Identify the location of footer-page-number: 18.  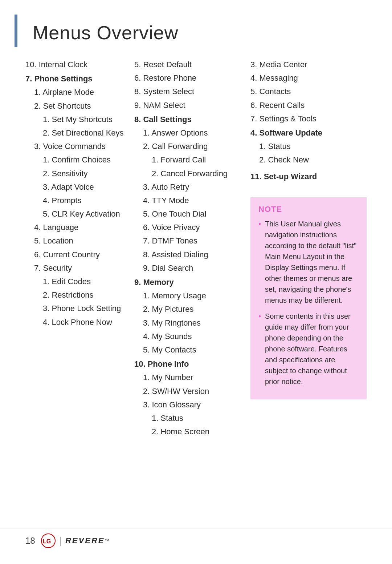
(30, 541).